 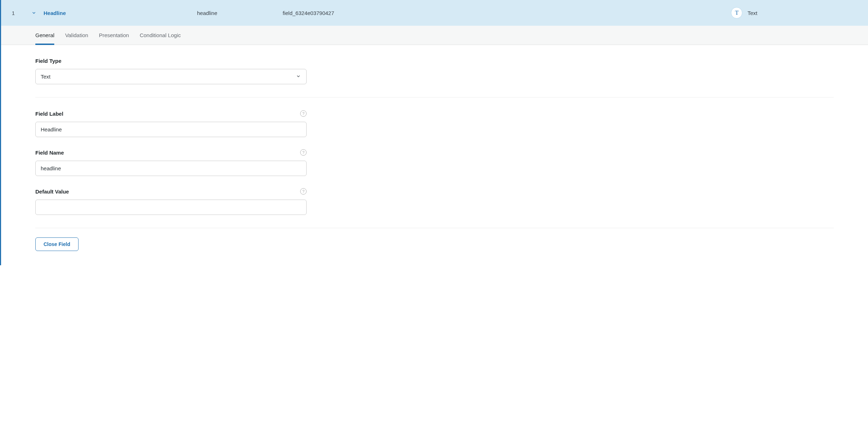 What do you see at coordinates (435, 247) in the screenshot?
I see `editor-footer: Close Field` at bounding box center [435, 247].